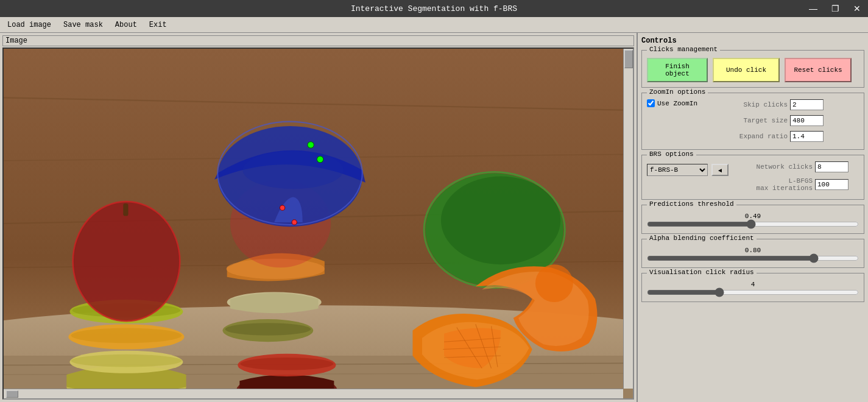 This screenshot has height=402, width=868. What do you see at coordinates (832, 167) in the screenshot?
I see `network-clicks-input` at bounding box center [832, 167].